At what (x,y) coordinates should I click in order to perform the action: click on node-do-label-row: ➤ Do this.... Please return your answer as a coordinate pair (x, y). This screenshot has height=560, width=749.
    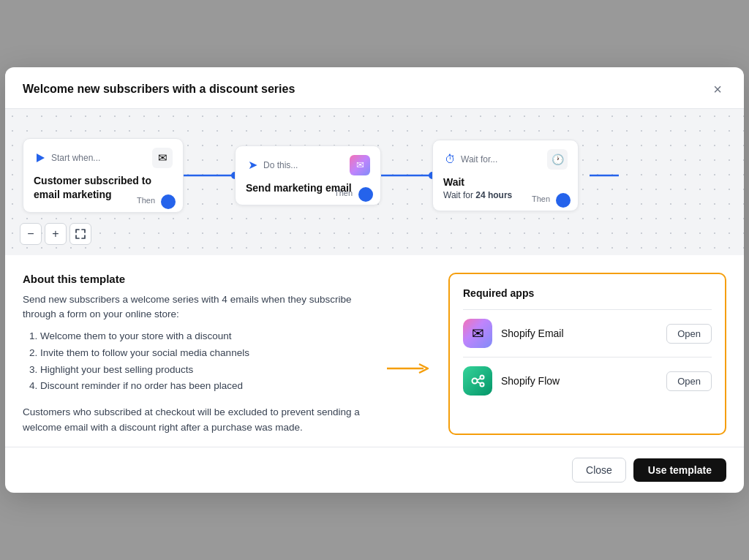
    Looking at the image, I should click on (272, 165).